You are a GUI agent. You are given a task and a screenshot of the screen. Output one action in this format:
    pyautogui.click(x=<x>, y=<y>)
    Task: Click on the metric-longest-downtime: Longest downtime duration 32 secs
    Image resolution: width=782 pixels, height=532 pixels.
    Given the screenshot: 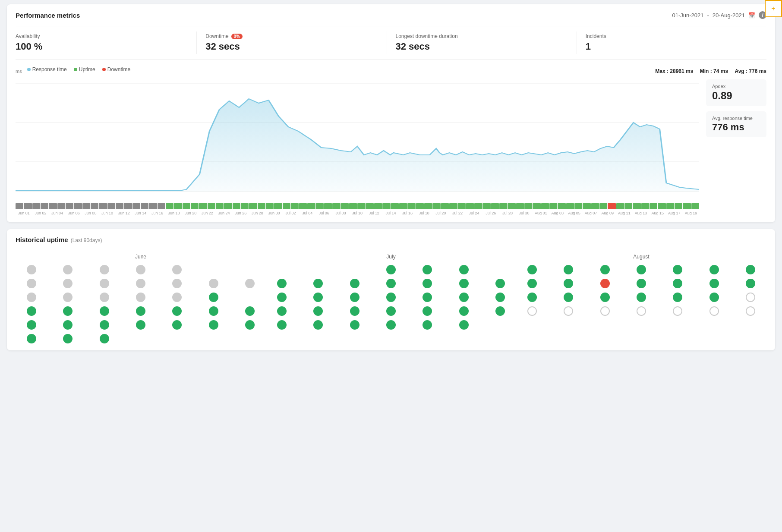 What is the action you would take?
    pyautogui.click(x=482, y=43)
    